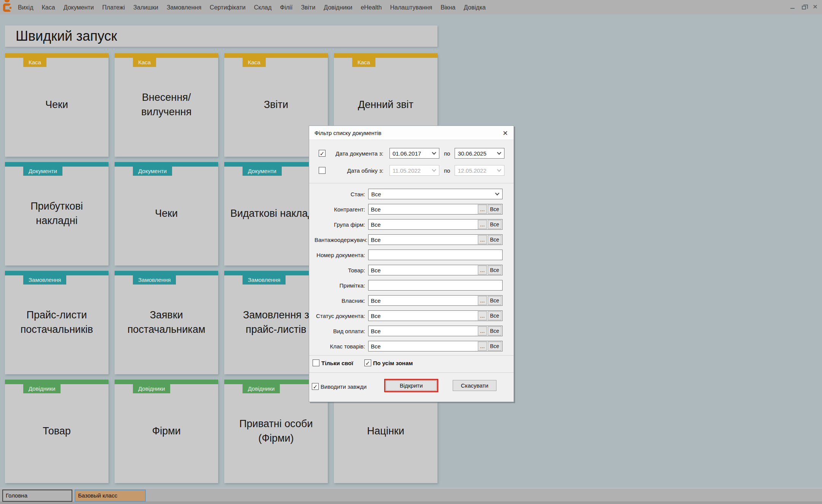  I want to click on menu-item-nalashtuvannya: Налаштування, so click(411, 8).